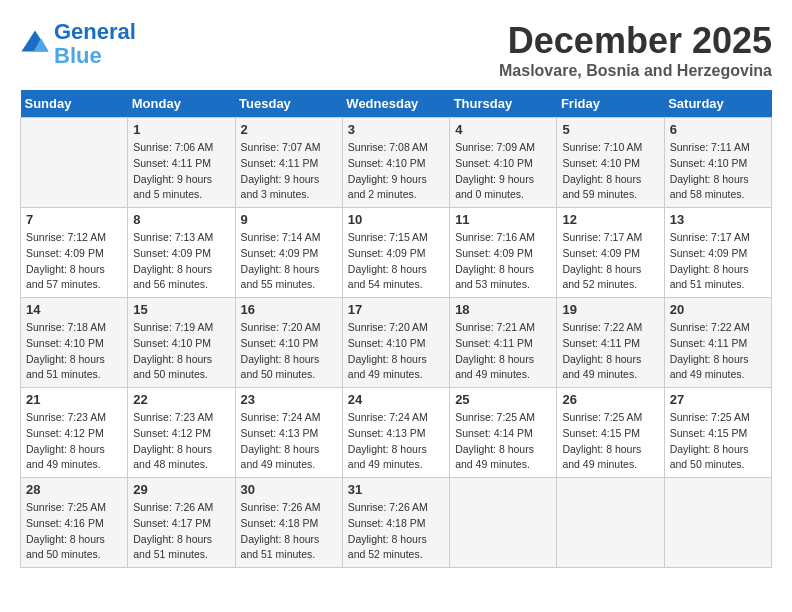 The image size is (792, 612). I want to click on calendar-cell: 19Sunrise: 7:22 AMSunset: 4:11 PMDayligh…, so click(610, 343).